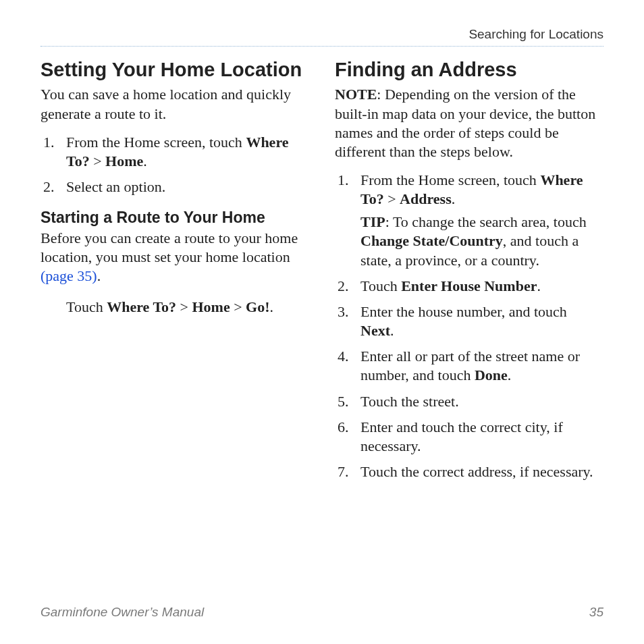 The image size is (644, 644). What do you see at coordinates (462, 436) in the screenshot?
I see `step-text: Enter and touch the correct city, if nec…` at bounding box center [462, 436].